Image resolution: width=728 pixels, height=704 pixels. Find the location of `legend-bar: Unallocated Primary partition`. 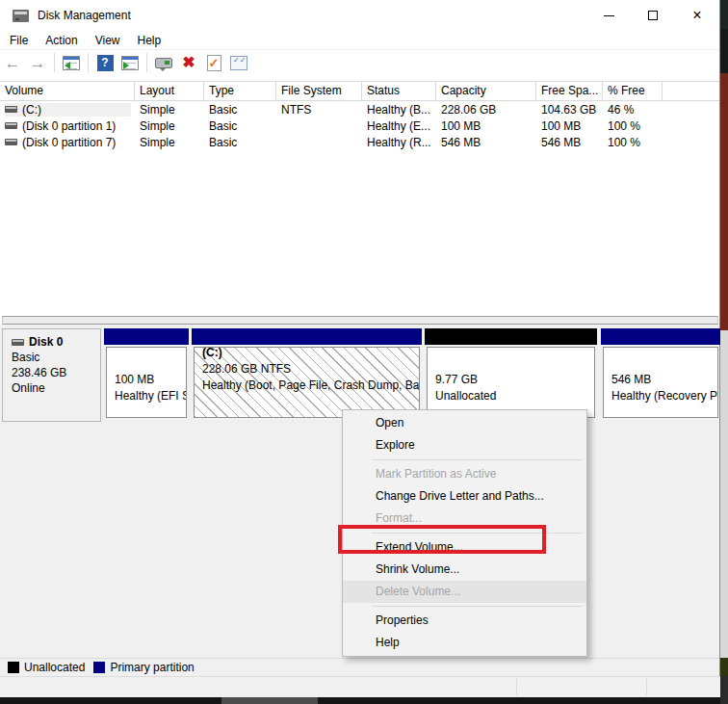

legend-bar: Unallocated Primary partition is located at coordinates (360, 666).